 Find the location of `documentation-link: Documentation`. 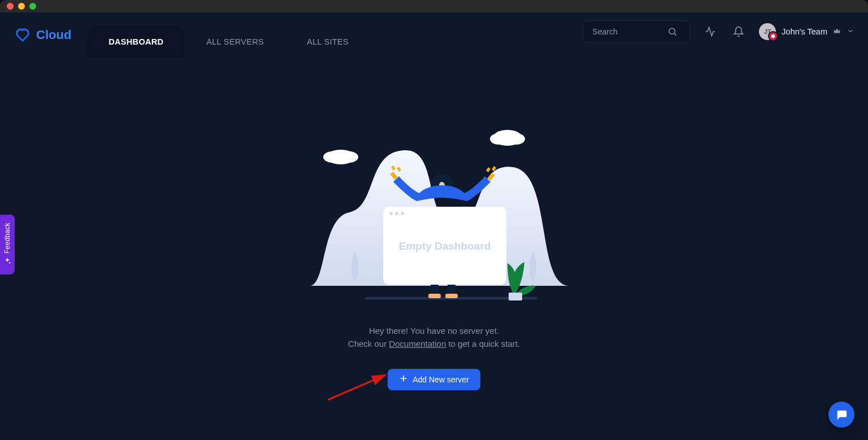

documentation-link: Documentation is located at coordinates (417, 343).